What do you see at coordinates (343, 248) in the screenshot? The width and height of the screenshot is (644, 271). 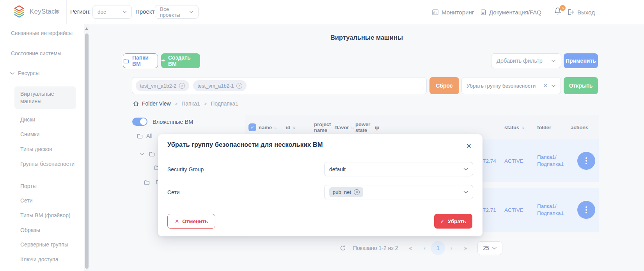 I see `refresh-icon` at bounding box center [343, 248].